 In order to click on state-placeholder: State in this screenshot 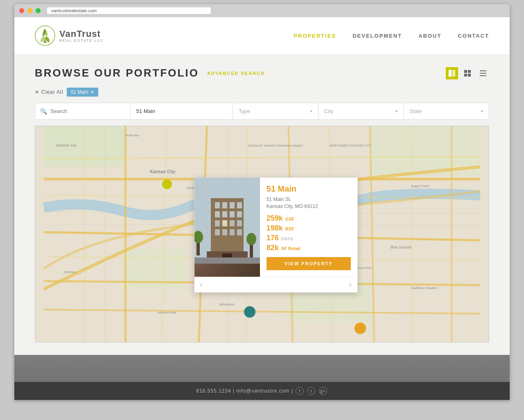, I will do `click(416, 111)`.